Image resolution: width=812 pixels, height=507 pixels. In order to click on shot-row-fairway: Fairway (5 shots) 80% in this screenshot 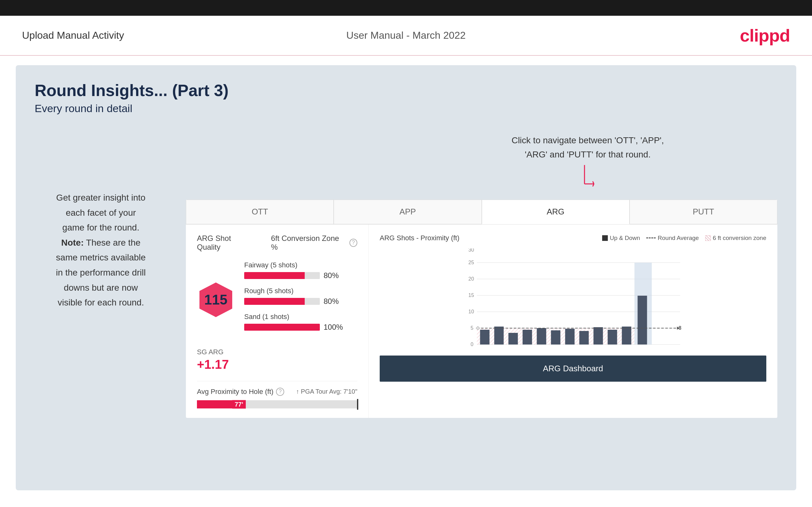, I will do `click(301, 271)`.